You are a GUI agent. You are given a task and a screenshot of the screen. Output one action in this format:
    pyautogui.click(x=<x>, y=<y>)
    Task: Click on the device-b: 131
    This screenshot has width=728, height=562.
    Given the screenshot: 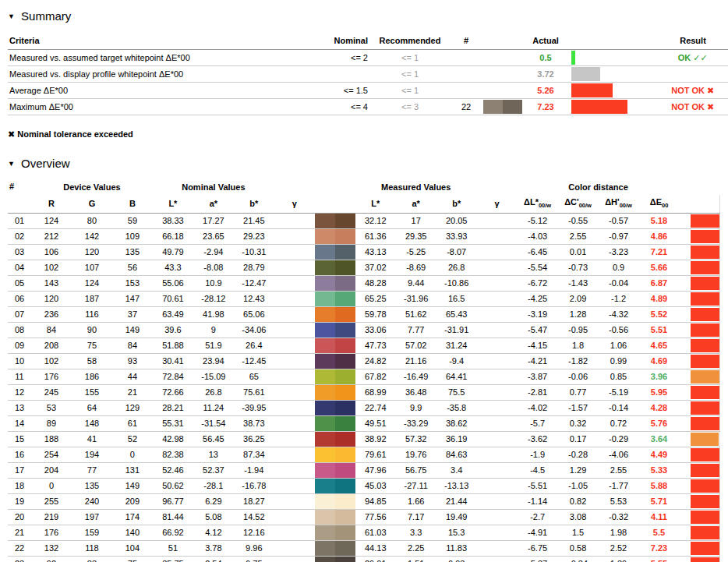 What is the action you would take?
    pyautogui.click(x=133, y=471)
    